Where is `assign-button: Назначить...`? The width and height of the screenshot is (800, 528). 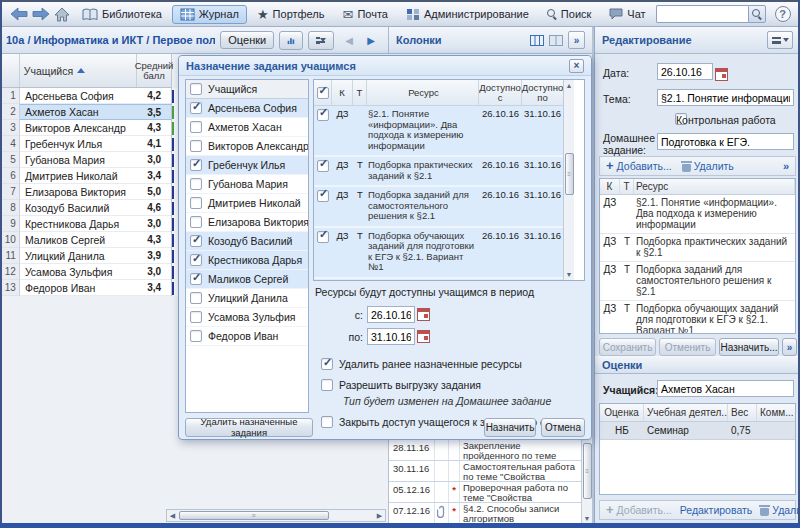 assign-button: Назначить... is located at coordinates (749, 347).